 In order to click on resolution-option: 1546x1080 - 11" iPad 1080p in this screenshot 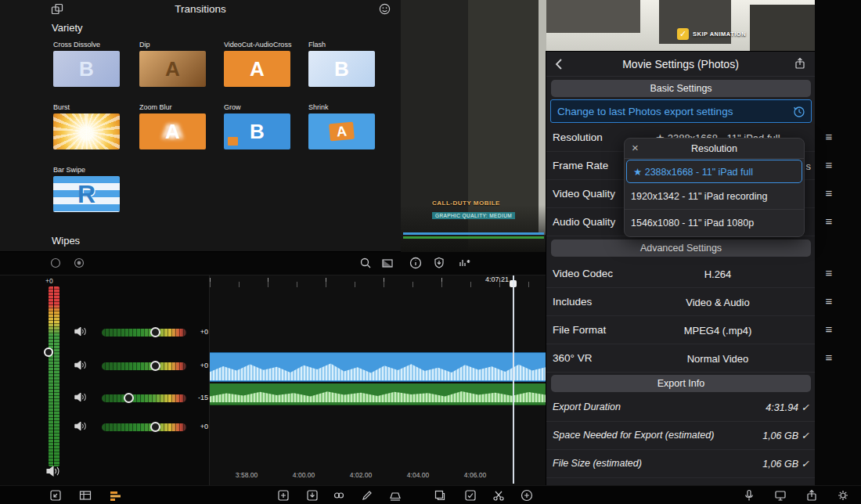, I will do `click(714, 222)`.